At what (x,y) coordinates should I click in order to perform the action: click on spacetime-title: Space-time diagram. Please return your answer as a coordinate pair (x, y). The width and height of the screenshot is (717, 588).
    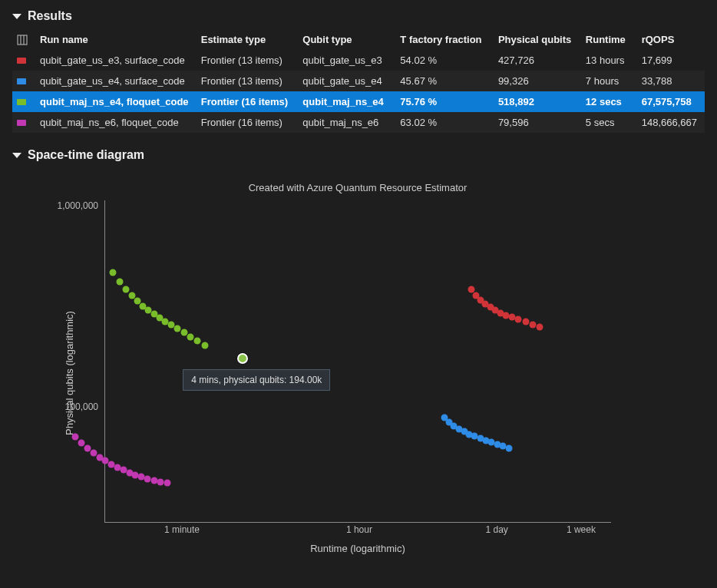
    Looking at the image, I should click on (86, 155).